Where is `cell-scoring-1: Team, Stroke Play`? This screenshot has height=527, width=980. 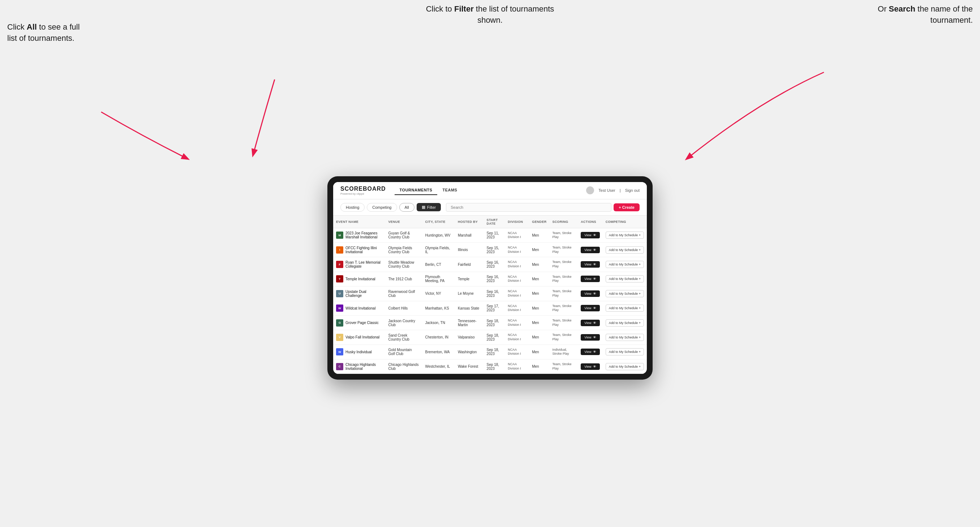
cell-scoring-1: Team, Stroke Play is located at coordinates (564, 250).